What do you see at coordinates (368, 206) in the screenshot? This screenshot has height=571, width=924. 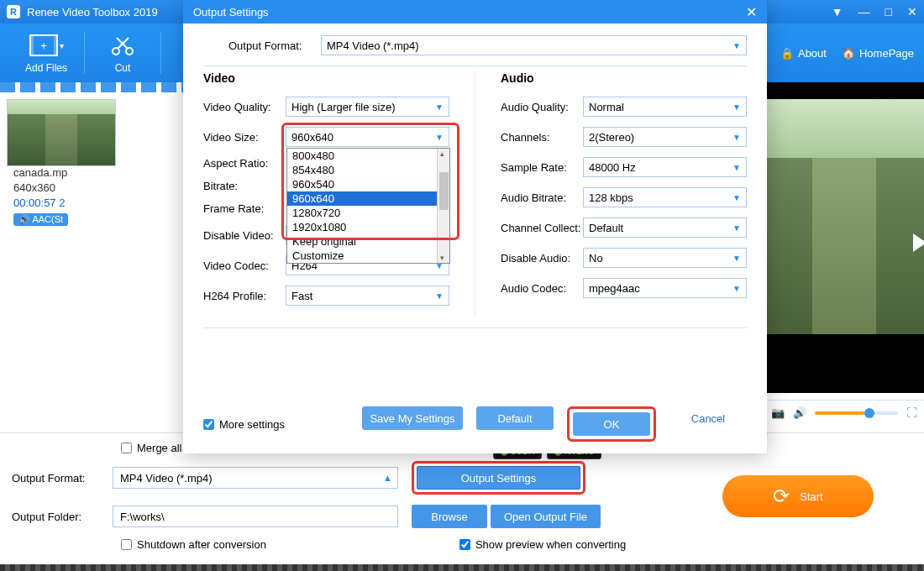 I see `video-size-dropdown: 800x480 854x480 960x540 960x640 1280x720…` at bounding box center [368, 206].